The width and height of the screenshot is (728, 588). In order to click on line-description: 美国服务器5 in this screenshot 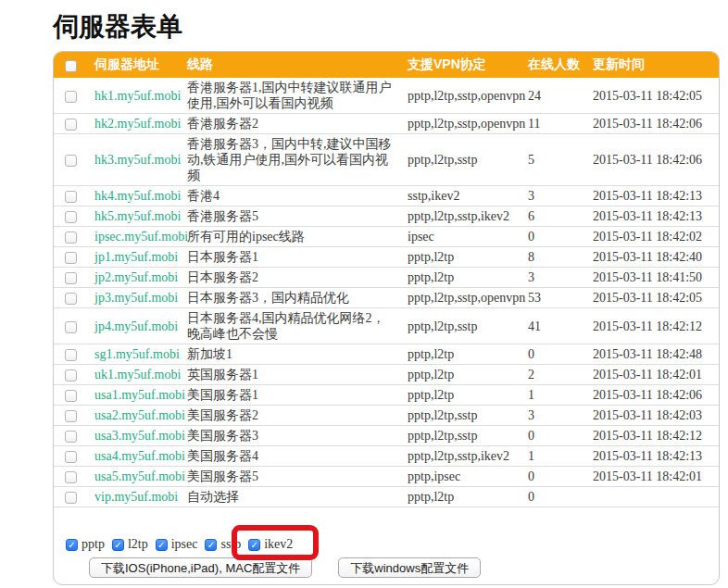, I will do `click(292, 477)`.